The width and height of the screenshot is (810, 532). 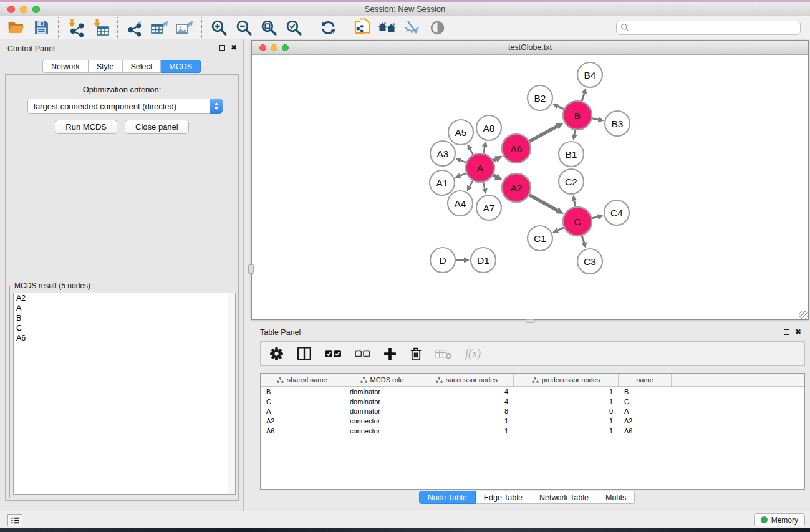 I want to click on resize-grip-icon, so click(x=803, y=314).